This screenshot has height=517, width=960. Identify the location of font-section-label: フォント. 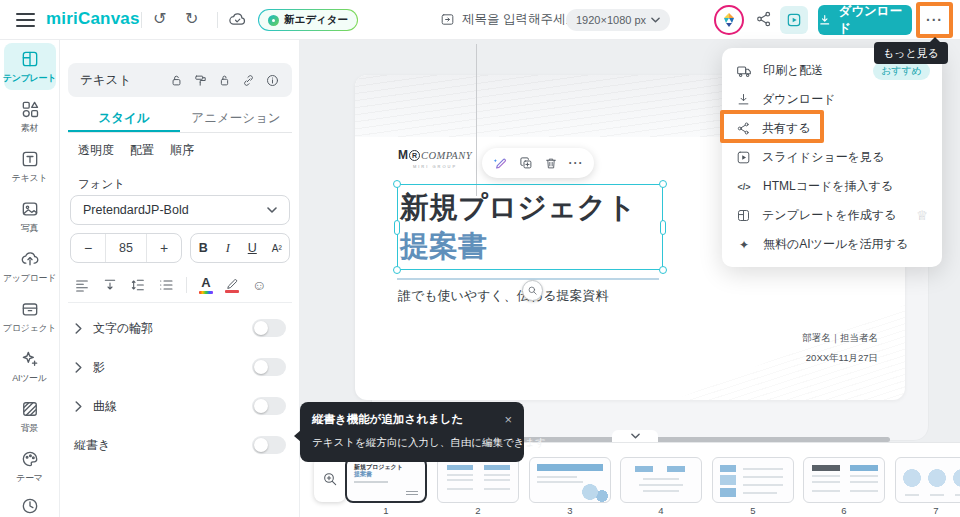
(102, 184).